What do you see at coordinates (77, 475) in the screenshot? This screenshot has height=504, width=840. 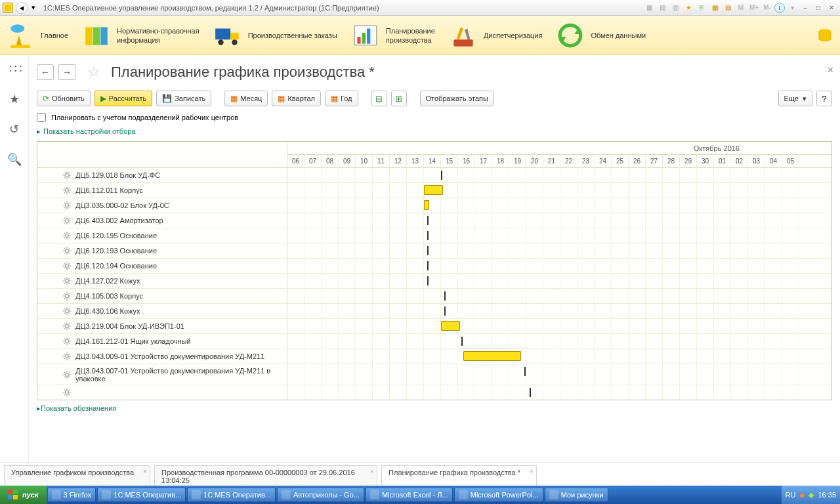 I see `document-tab: Управление графиком производства×` at bounding box center [77, 475].